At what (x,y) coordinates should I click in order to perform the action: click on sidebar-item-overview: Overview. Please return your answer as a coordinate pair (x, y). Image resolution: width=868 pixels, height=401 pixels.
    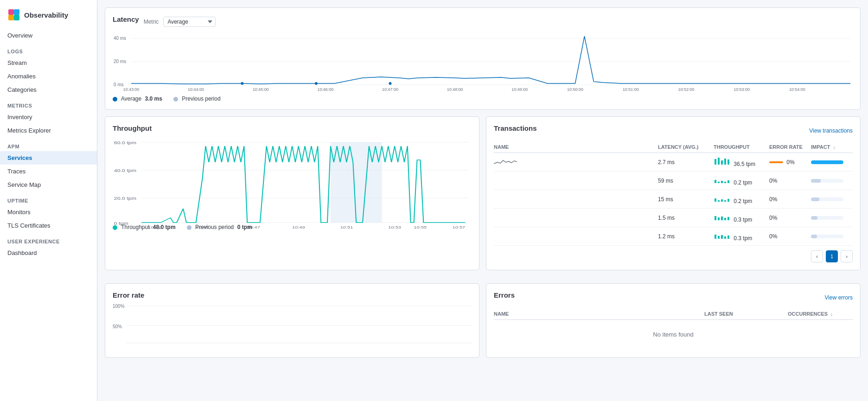
    Looking at the image, I should click on (48, 35).